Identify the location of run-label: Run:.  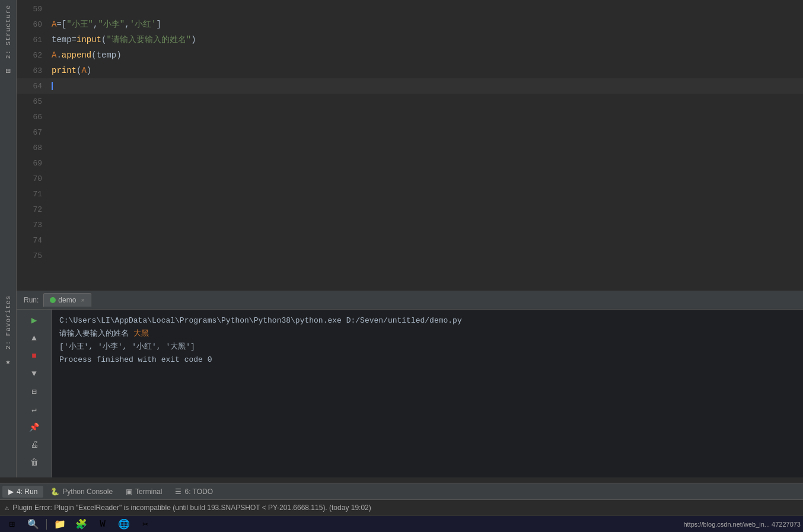
(31, 300).